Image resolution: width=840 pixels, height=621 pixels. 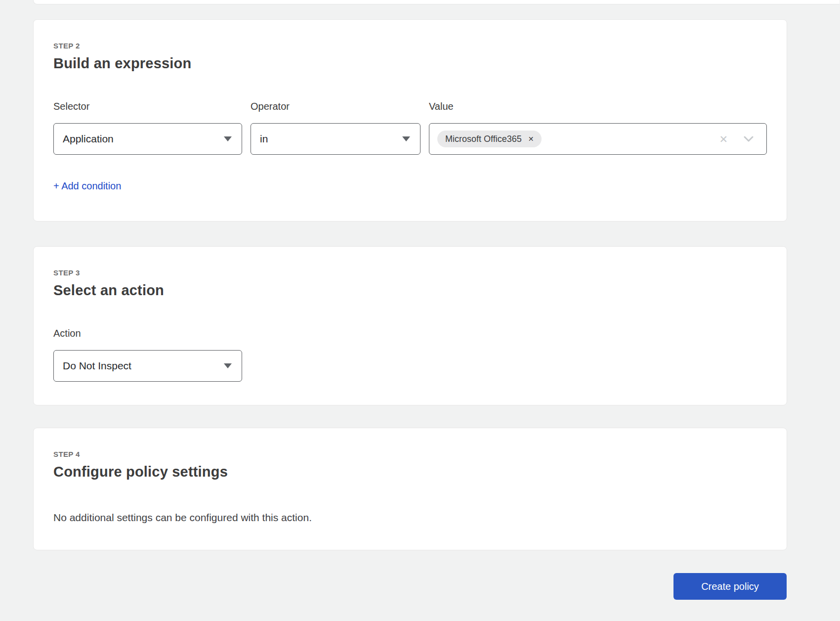 I want to click on create-policy-button: Create policy, so click(x=730, y=586).